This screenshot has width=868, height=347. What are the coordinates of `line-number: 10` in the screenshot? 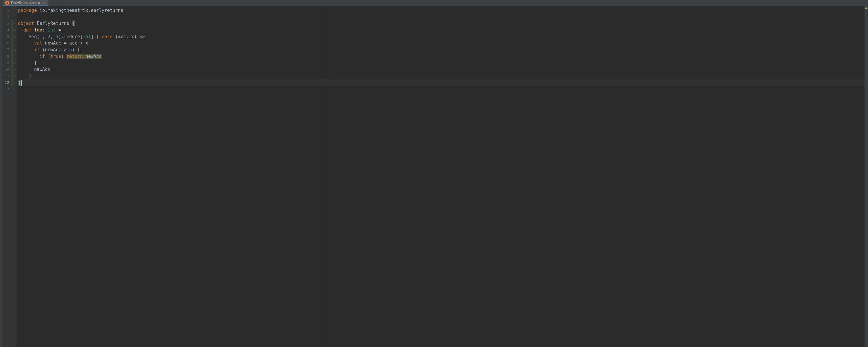 It's located at (7, 69).